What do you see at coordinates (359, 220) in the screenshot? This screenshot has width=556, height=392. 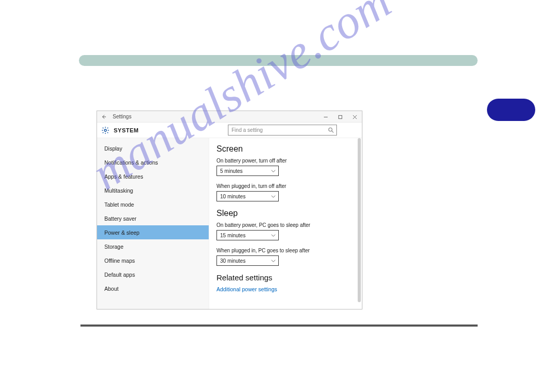 I see `scrollbar` at bounding box center [359, 220].